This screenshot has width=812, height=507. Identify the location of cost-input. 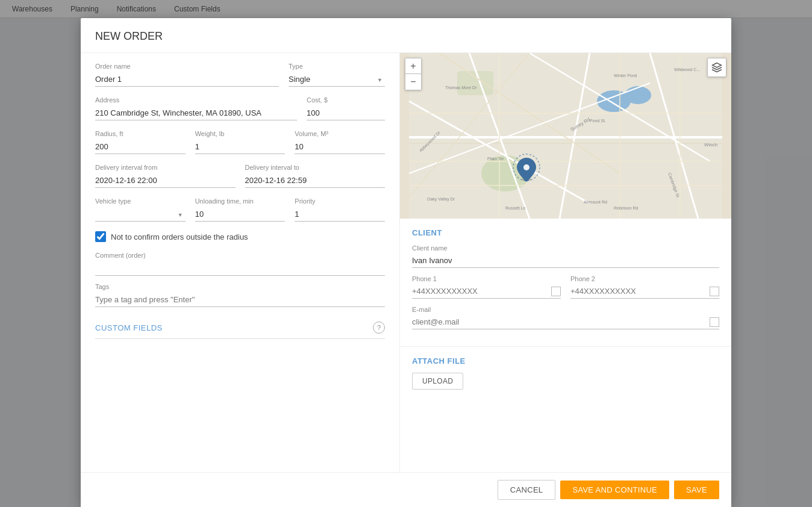
(346, 113).